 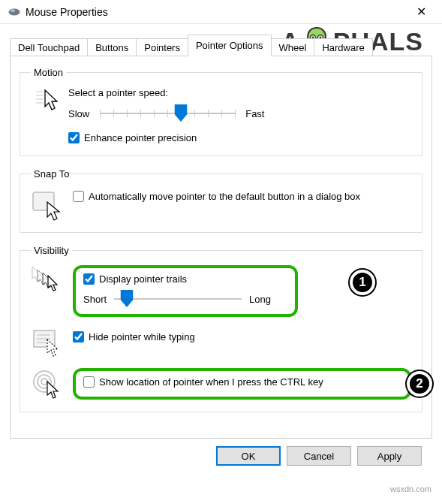 What do you see at coordinates (419, 384) in the screenshot?
I see `callout-badge-2: 2` at bounding box center [419, 384].